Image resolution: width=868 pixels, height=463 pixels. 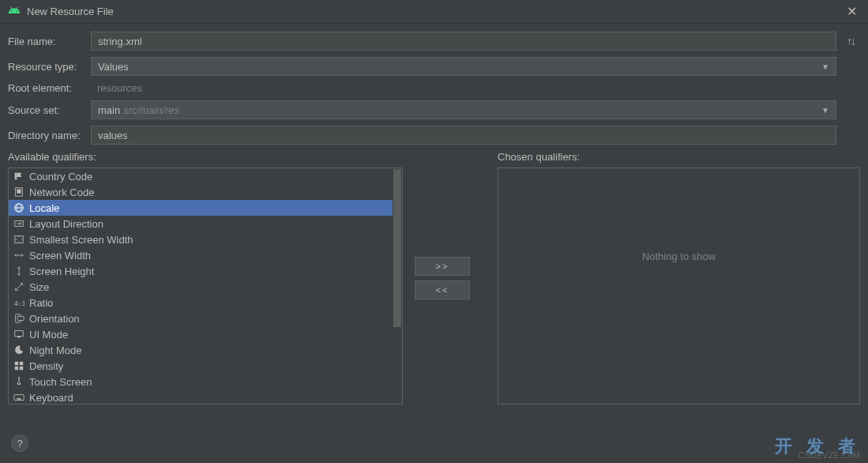 What do you see at coordinates (70, 11) in the screenshot?
I see `window-title: New Resource File` at bounding box center [70, 11].